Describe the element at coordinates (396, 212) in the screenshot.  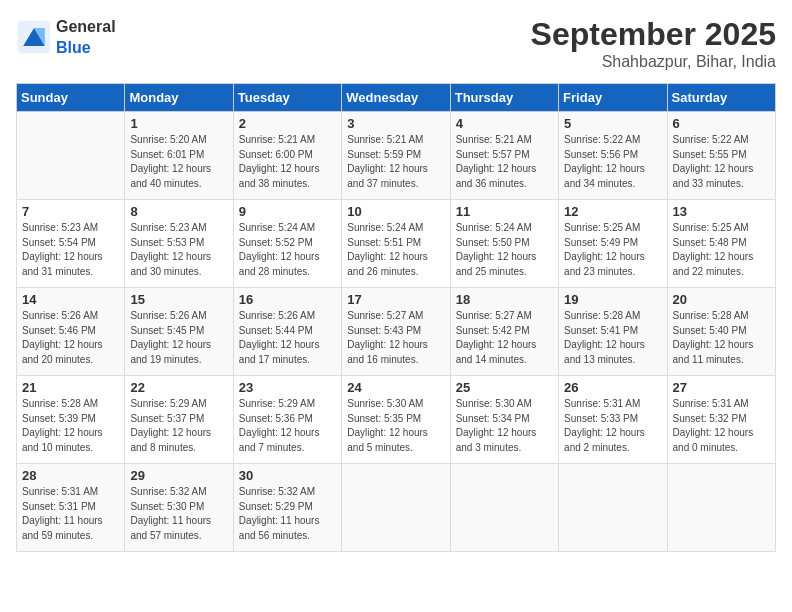
I see `day-number: 10` at that location.